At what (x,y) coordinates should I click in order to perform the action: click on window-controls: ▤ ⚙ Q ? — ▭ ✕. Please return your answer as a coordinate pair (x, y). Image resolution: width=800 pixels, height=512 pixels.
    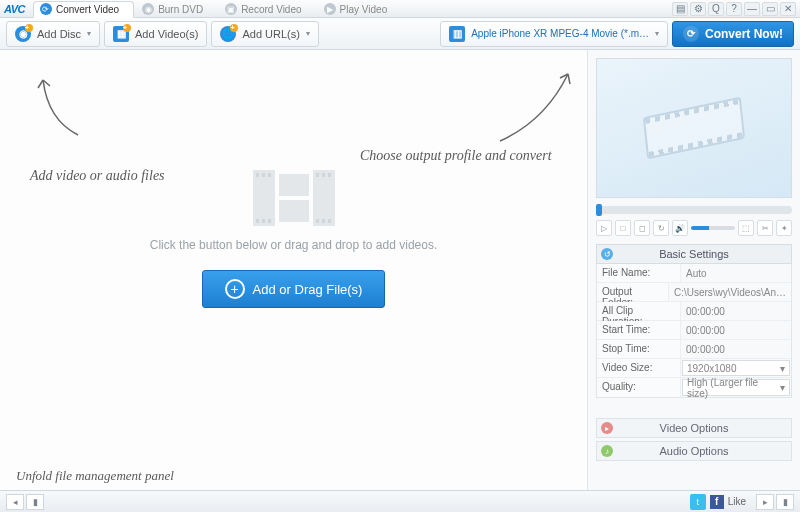
    Looking at the image, I should click on (734, 9).